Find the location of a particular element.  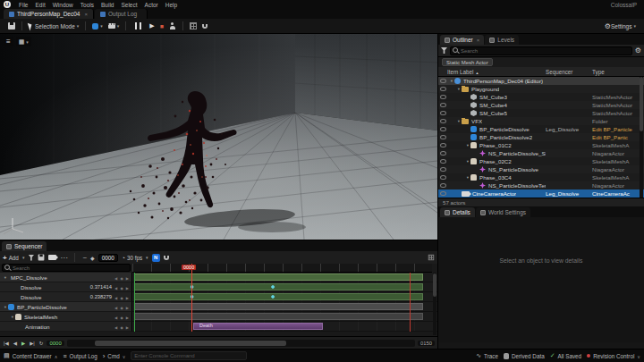

tab-sequencer: Sequencer is located at coordinates (24, 247).